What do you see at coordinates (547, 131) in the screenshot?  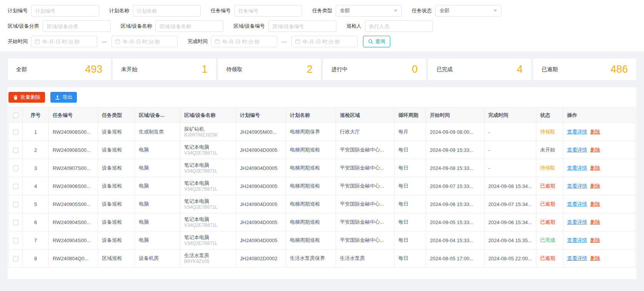 I see `status-badge: 待领取` at bounding box center [547, 131].